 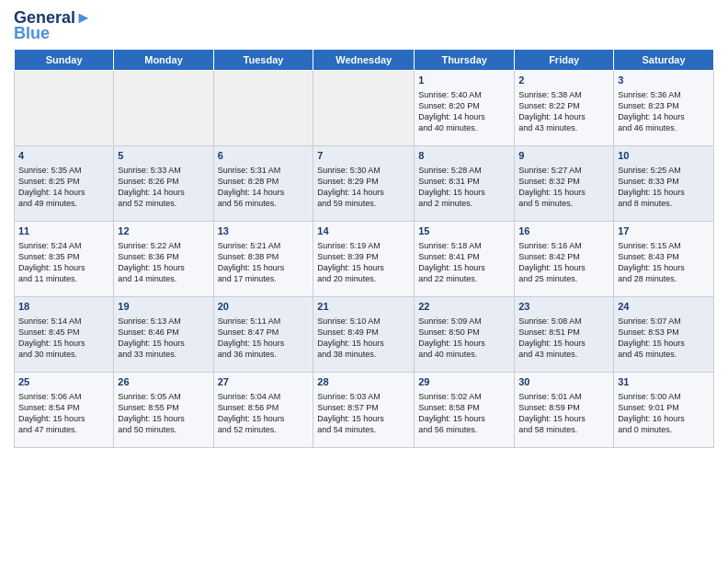 I want to click on cell-info: Sunset: 8:54 PM, so click(x=64, y=408).